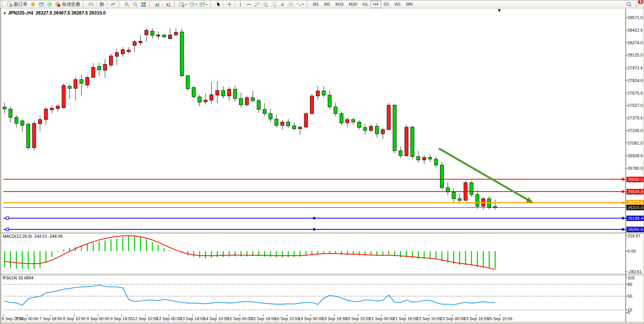 This screenshot has height=324, width=644. Describe the element at coordinates (102, 5) in the screenshot. I see `candlestick-button` at that location.